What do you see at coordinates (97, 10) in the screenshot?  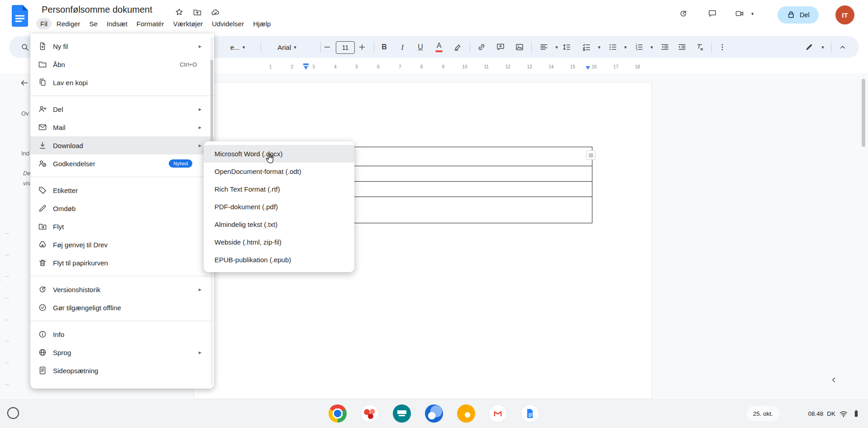 I see `document-title: Personfølsomme dokument` at bounding box center [97, 10].